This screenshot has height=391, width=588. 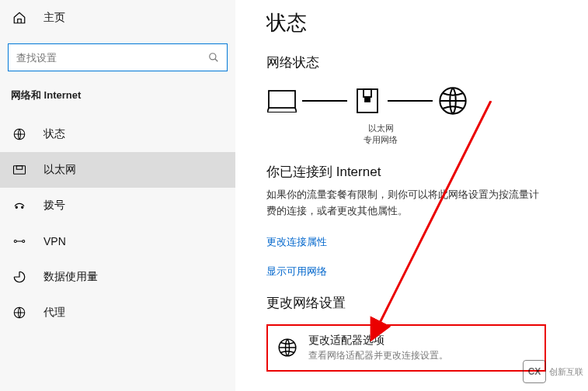 I want to click on sidebar-item-label: 数据使用量, so click(x=71, y=277).